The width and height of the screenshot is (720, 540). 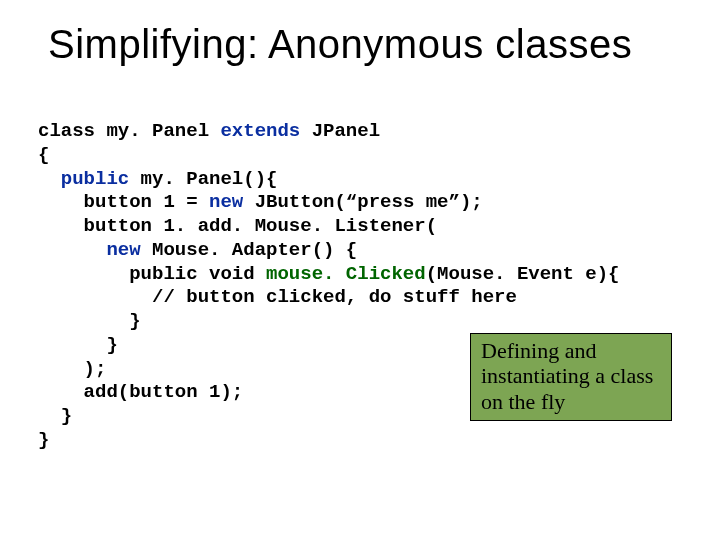 What do you see at coordinates (55, 416) in the screenshot?
I see `code-line-13: }` at bounding box center [55, 416].